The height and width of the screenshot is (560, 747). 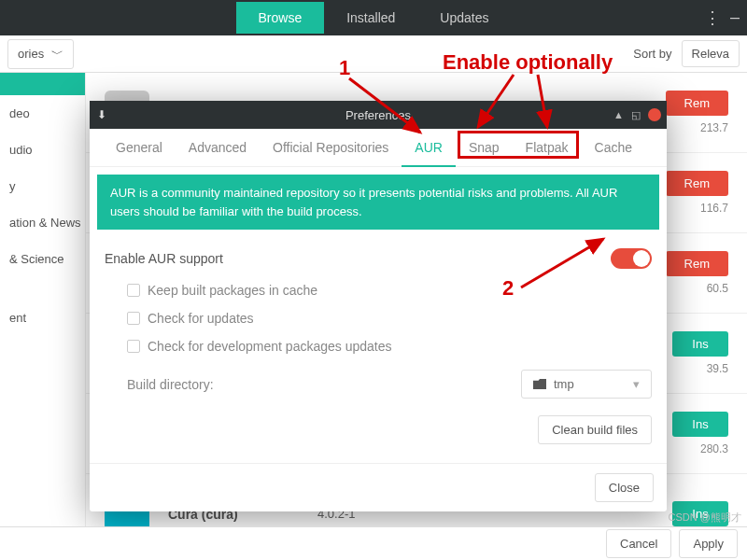 What do you see at coordinates (636, 116) in the screenshot?
I see `window-max-icon: ◱` at bounding box center [636, 116].